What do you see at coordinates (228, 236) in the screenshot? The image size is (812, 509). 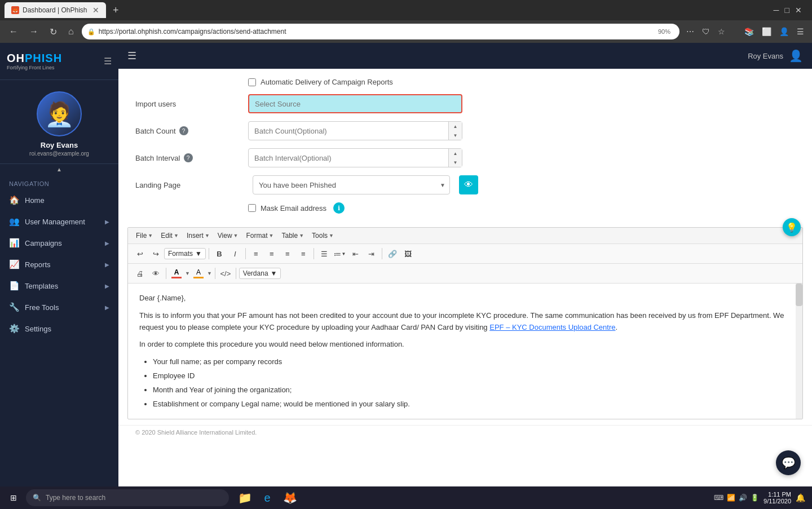 I see `view-menu: View ▼` at bounding box center [228, 236].